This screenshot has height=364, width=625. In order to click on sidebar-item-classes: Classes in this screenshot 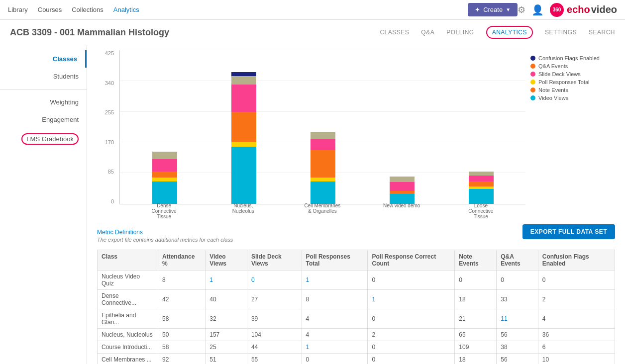, I will do `click(43, 59)`.